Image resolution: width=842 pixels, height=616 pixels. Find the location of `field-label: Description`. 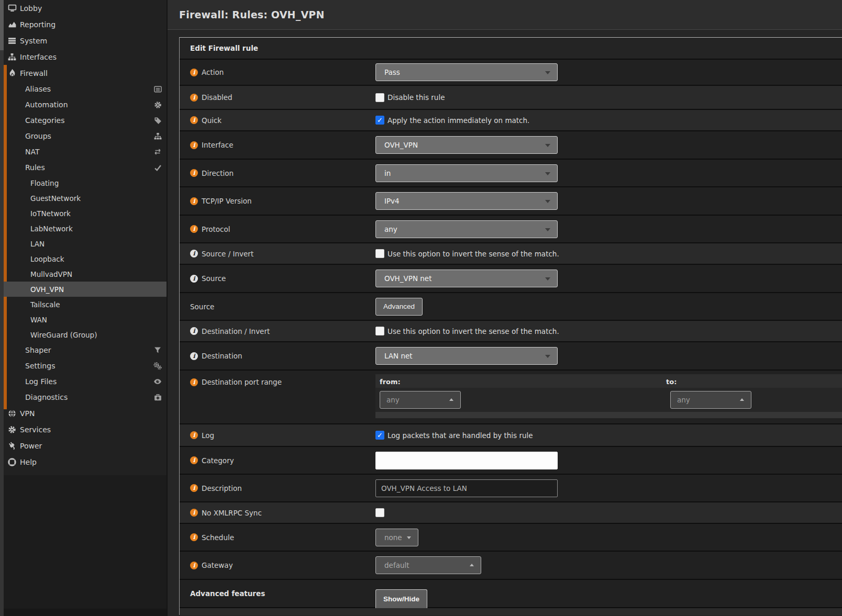

field-label: Description is located at coordinates (222, 488).